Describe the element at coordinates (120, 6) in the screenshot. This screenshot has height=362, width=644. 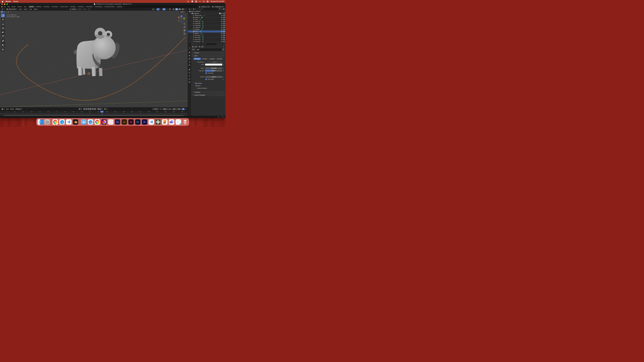
I see `tab-scripting: Scripting` at that location.